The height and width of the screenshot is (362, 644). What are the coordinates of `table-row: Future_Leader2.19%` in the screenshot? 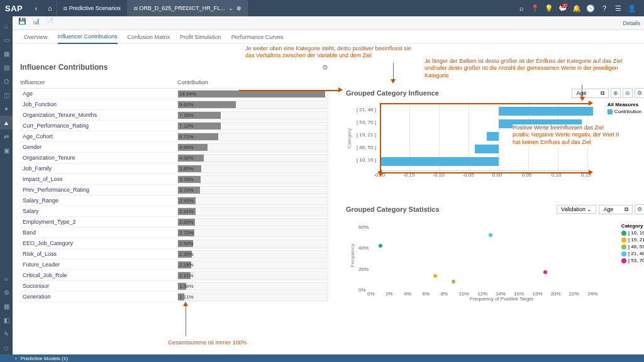 It's located at (174, 265).